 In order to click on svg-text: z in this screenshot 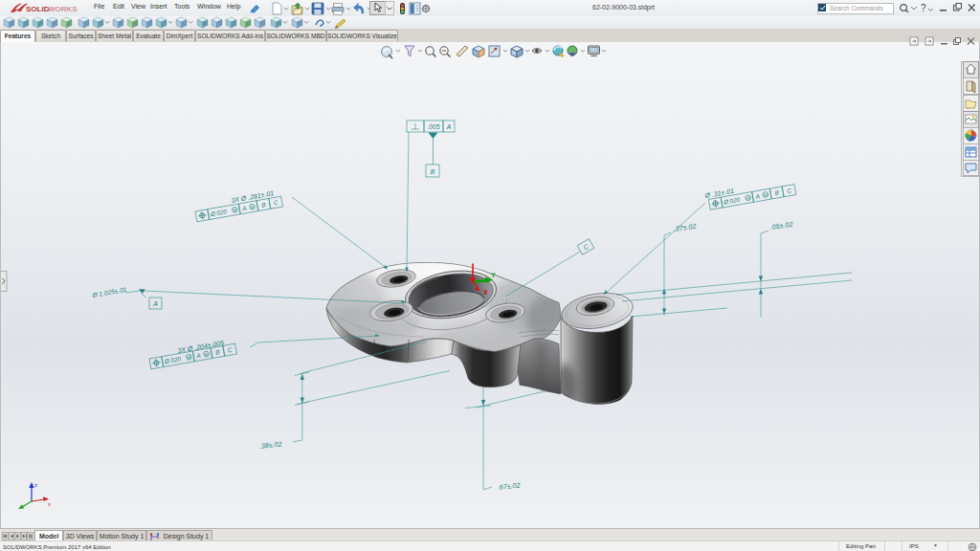, I will do `click(36, 485)`.